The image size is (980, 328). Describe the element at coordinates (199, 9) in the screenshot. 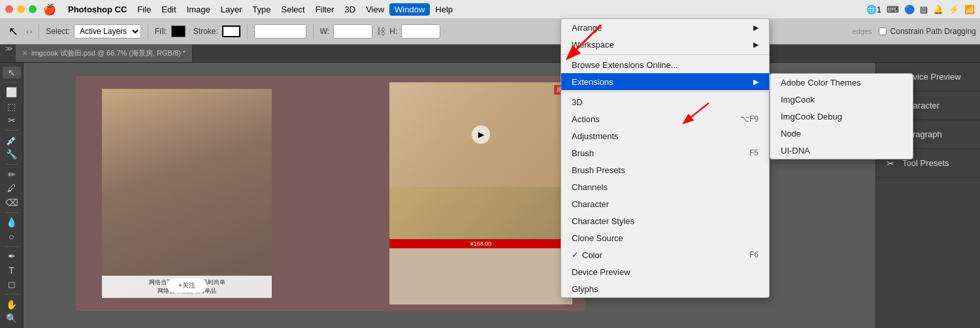

I see `menubar-item-image: Image` at that location.